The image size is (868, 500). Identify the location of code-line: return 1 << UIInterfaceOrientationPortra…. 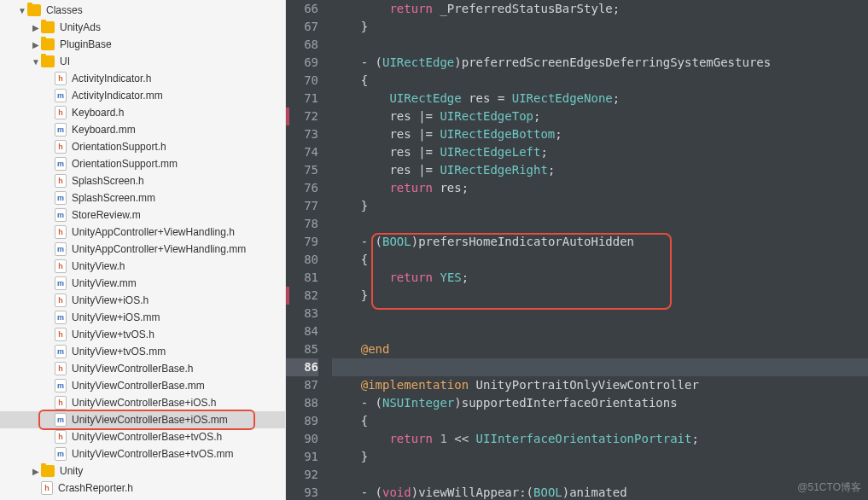
(600, 439).